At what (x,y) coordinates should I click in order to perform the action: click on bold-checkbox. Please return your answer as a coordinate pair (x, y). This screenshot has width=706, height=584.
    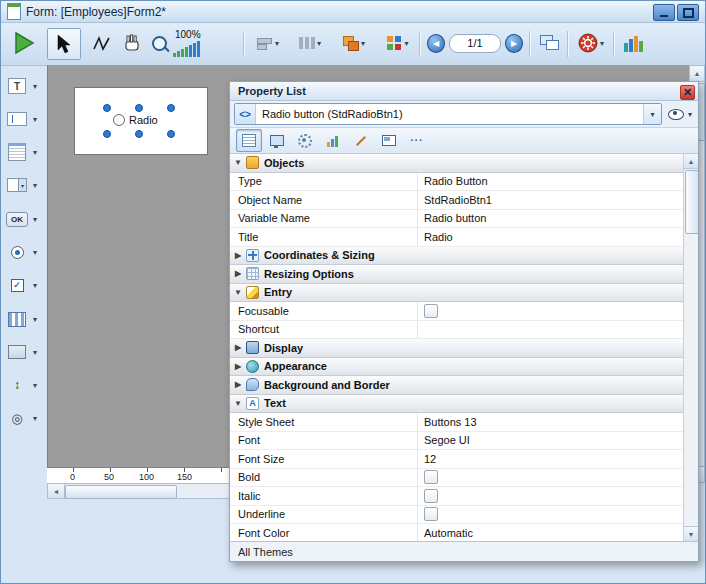
    Looking at the image, I should click on (431, 477).